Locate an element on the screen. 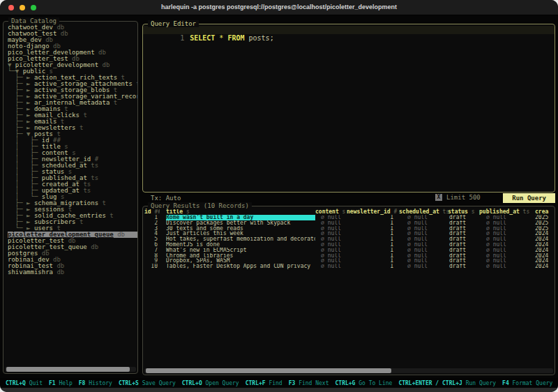 This screenshot has width=558, height=392. results-horizontal-scrollbar is located at coordinates (349, 371).